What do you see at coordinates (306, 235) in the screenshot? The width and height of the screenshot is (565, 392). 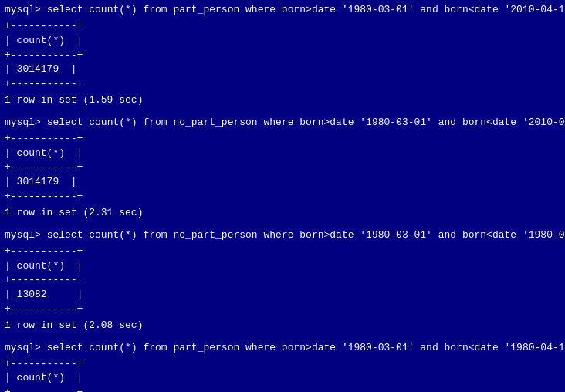 I see `sql-text-3: select count(*) from no_part_person wher…` at bounding box center [306, 235].